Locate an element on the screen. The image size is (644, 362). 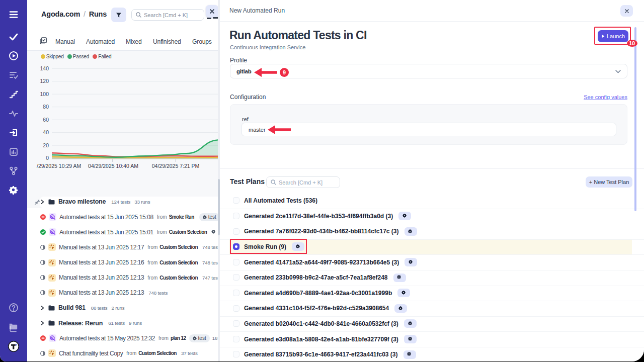
svg-text: 100 is located at coordinates (44, 94).